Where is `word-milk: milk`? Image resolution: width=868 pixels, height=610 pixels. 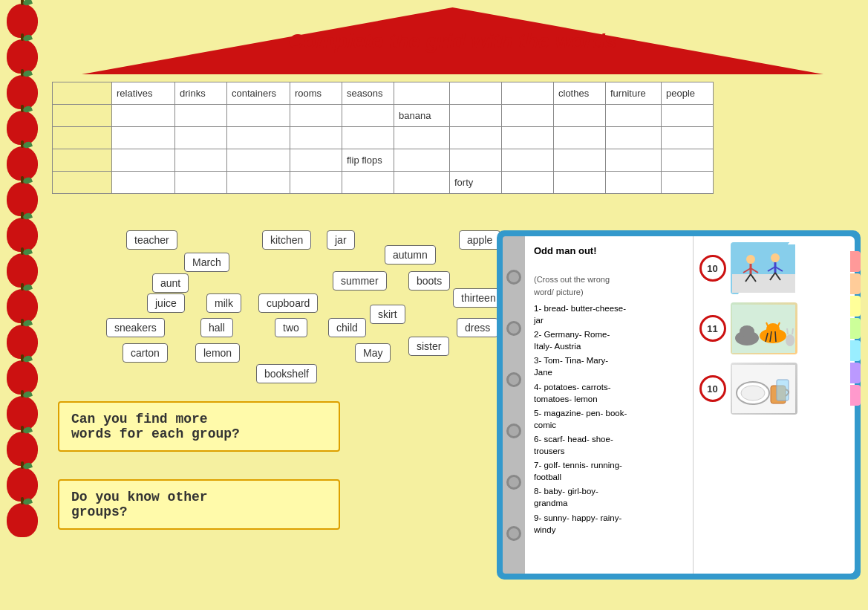
word-milk: milk is located at coordinates (224, 303).